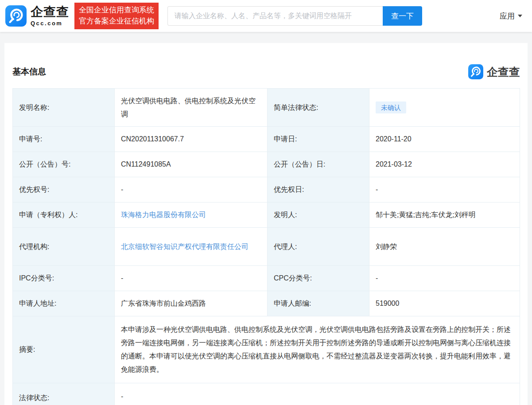  Describe the element at coordinates (445, 139) in the screenshot. I see `field-value-application-date: 2020-11-20` at that location.